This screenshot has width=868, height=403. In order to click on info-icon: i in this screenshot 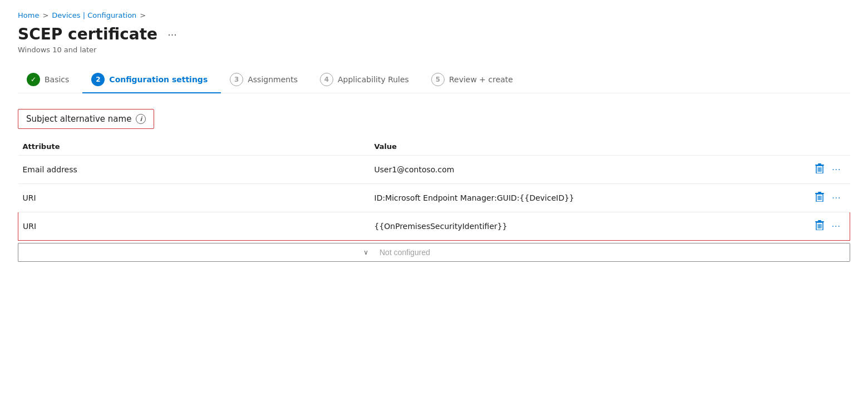, I will do `click(141, 119)`.